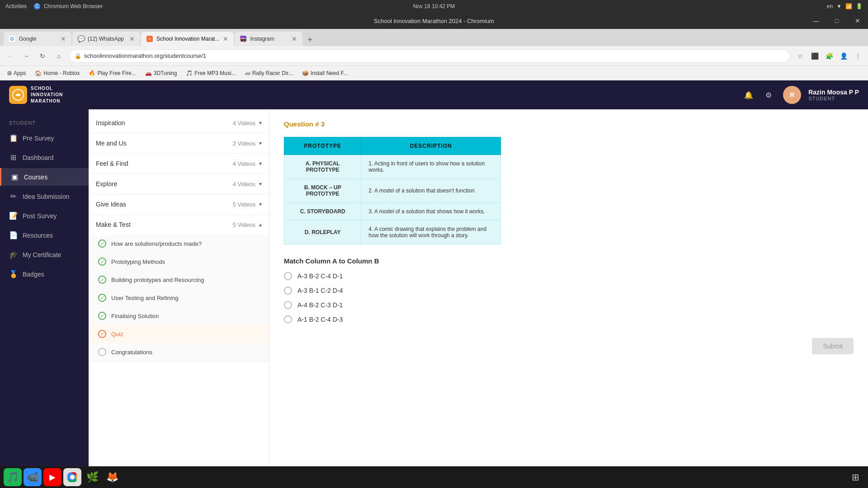 The height and width of the screenshot is (488, 868). I want to click on item-title-building: Building prototypes and Resourcing, so click(157, 280).